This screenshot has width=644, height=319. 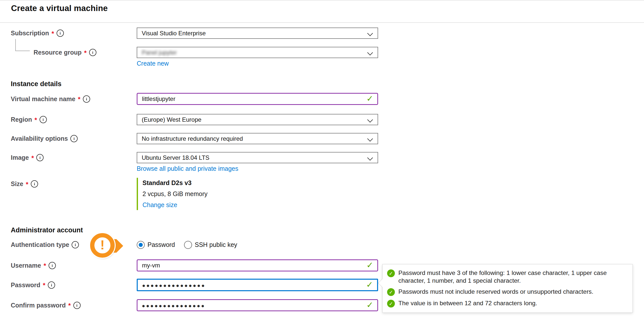 I want to click on subscription-label: Subscription * i, so click(x=37, y=33).